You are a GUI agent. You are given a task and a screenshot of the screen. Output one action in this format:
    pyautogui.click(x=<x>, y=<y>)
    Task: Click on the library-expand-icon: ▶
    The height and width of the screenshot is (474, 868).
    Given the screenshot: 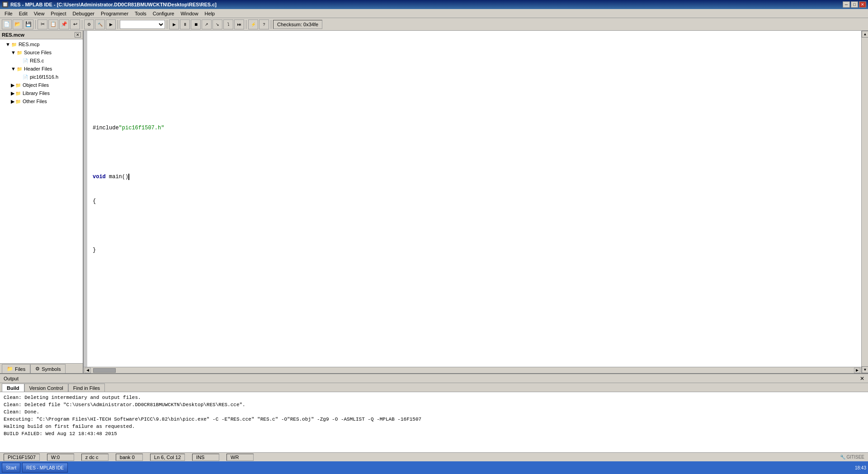 What is the action you would take?
    pyautogui.click(x=13, y=93)
    